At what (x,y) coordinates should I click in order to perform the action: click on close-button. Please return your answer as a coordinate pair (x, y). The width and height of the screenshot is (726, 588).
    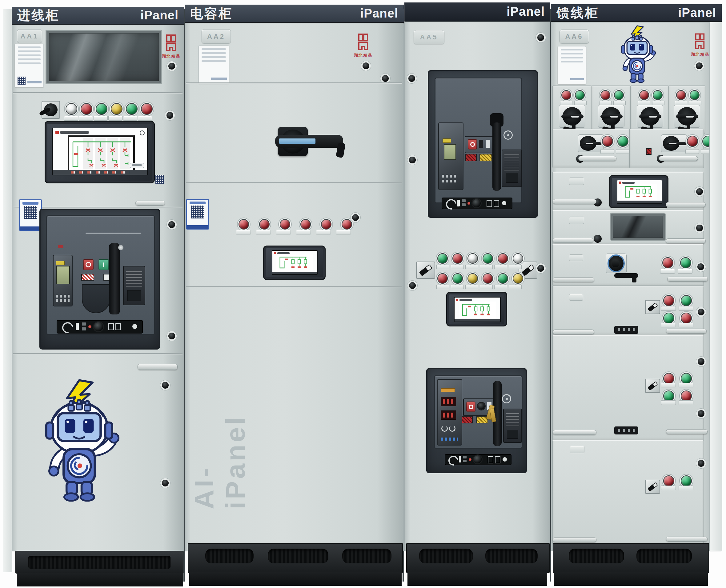
    Looking at the image, I should click on (104, 265).